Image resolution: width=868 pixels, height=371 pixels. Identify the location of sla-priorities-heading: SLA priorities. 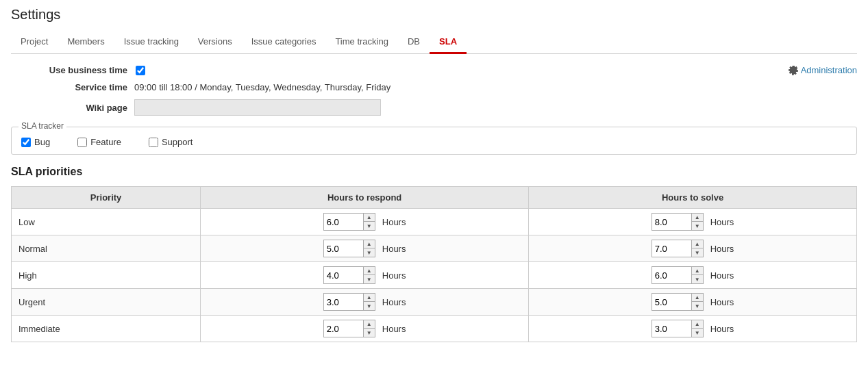
(434, 172).